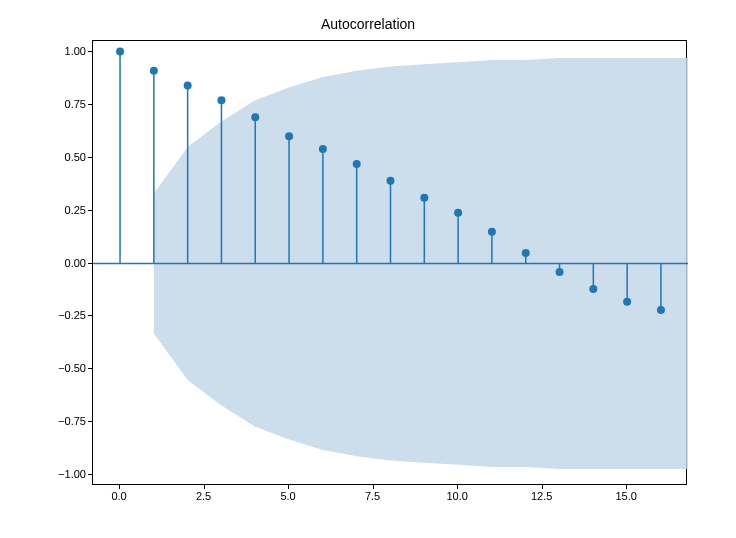  What do you see at coordinates (626, 496) in the screenshot?
I see `x-tick-label: 15.0` at bounding box center [626, 496].